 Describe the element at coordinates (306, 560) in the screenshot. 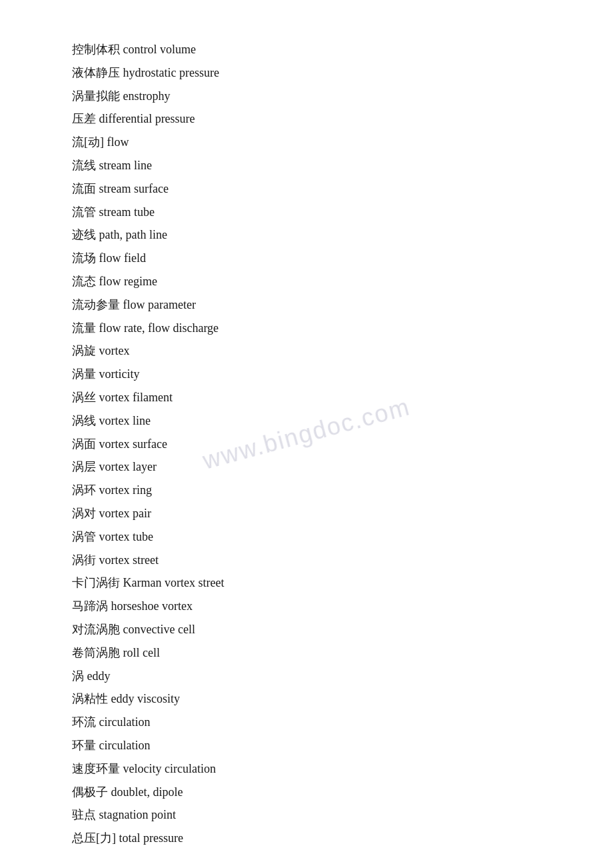

I see `list-item: 涡街 vortex street` at that location.